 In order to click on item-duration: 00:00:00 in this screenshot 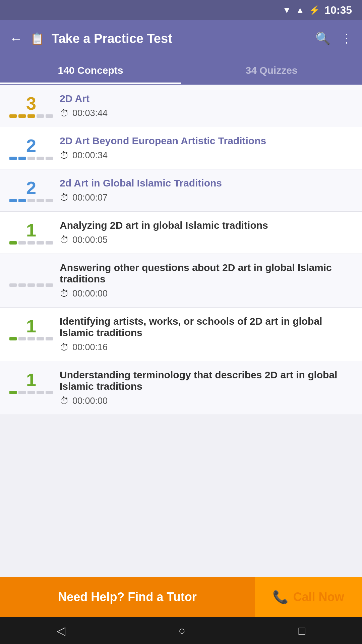, I will do `click(90, 401)`.